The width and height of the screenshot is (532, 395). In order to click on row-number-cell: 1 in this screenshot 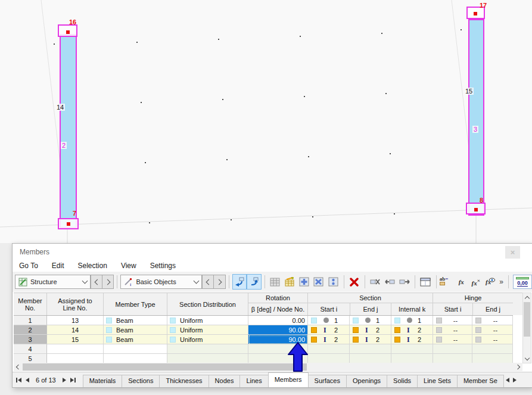, I will do `click(30, 321)`.